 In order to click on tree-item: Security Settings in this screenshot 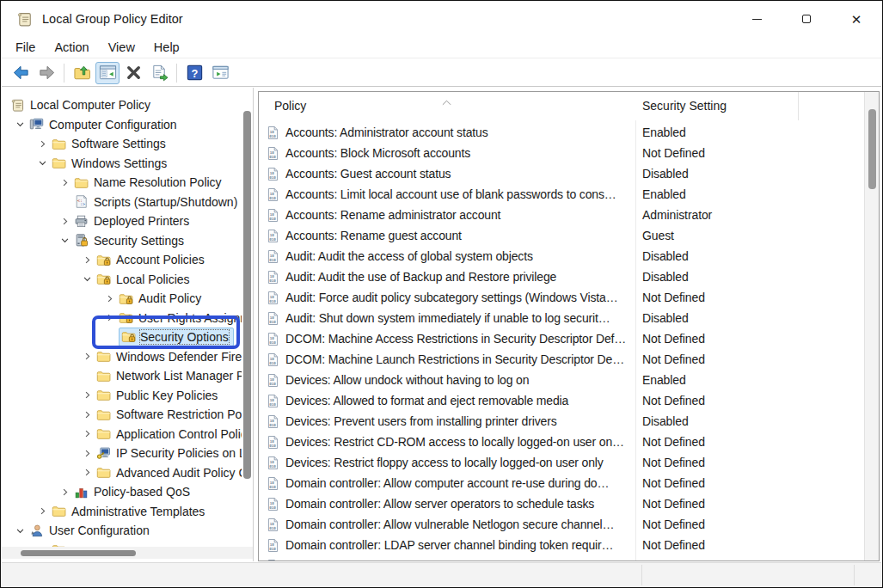, I will do `click(122, 241)`.